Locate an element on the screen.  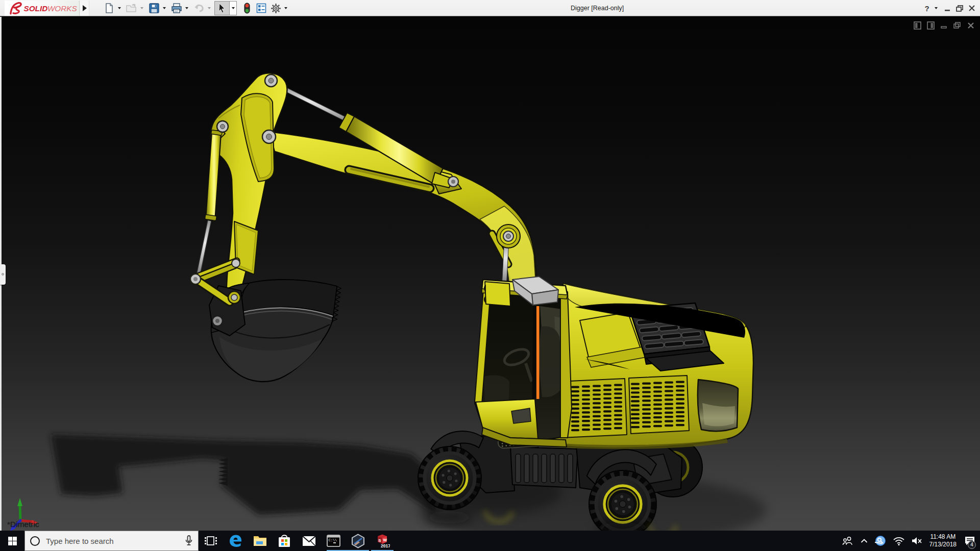
people-icon is located at coordinates (848, 541).